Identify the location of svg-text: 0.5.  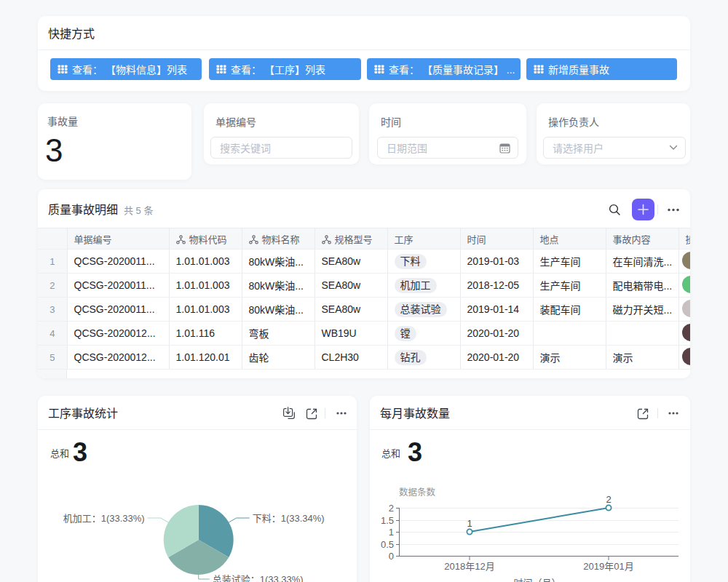
(387, 544).